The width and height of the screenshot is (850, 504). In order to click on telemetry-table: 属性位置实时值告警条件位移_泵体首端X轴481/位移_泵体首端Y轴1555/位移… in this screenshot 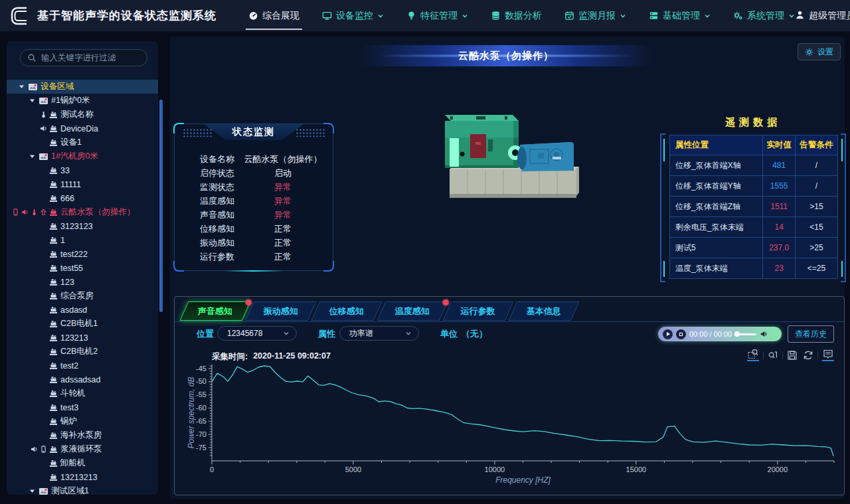, I will do `click(754, 207)`.